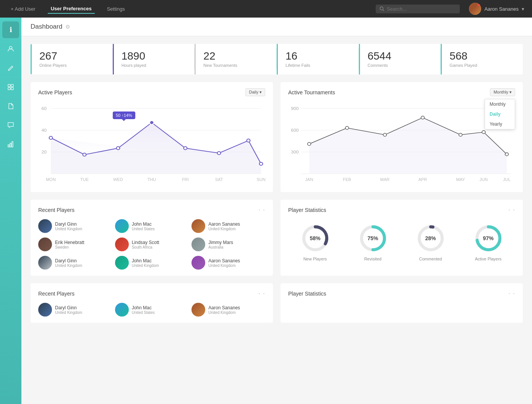 The width and height of the screenshot is (532, 404). I want to click on bottom-row-2: Recent Players · · Daryl Ginn United Kin…, so click(277, 303).